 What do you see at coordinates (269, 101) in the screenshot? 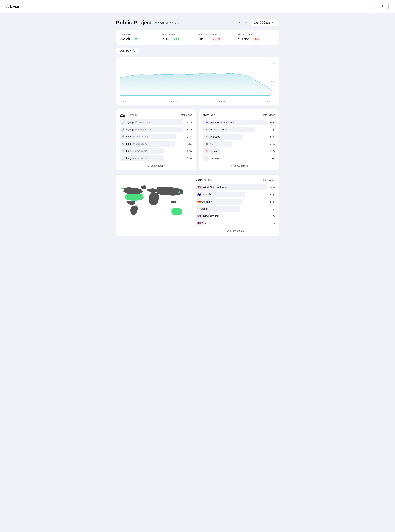
I see `chart-x-label: Dec 1` at bounding box center [269, 101].